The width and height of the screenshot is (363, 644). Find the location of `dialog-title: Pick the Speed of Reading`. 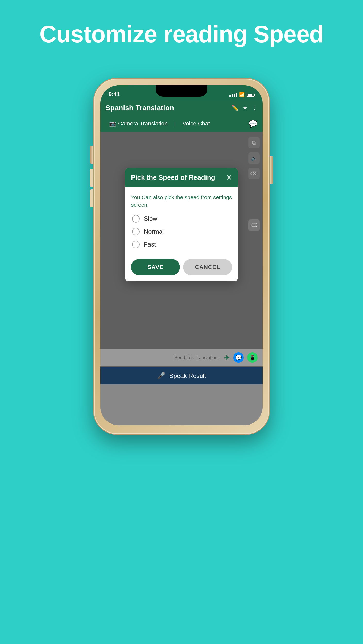

dialog-title: Pick the Speed of Reading is located at coordinates (173, 178).